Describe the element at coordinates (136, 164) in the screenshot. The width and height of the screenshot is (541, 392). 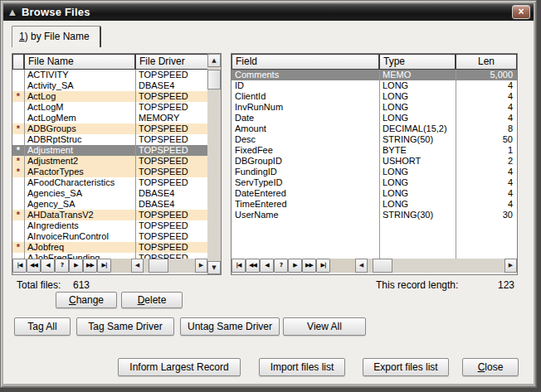
I see `column-divider` at that location.